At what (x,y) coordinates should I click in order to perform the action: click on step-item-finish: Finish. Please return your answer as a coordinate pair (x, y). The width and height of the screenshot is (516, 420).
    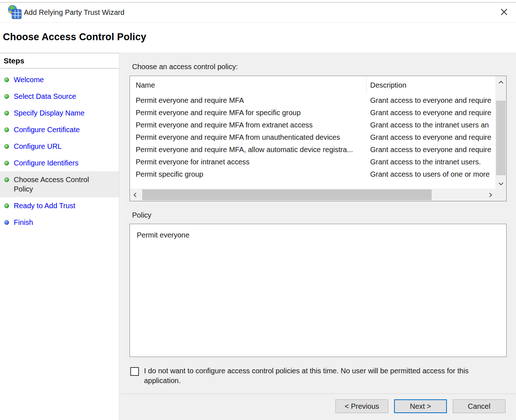
    Looking at the image, I should click on (59, 222).